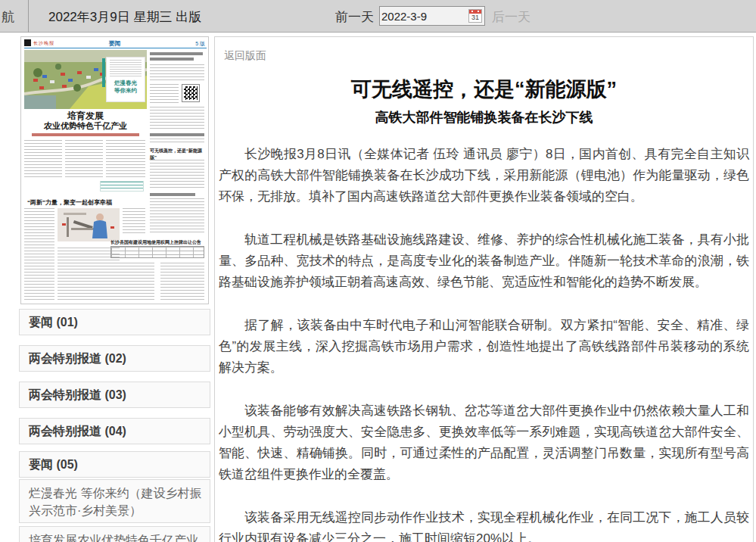  Describe the element at coordinates (200, 44) in the screenshot. I see `page-number: 5 版` at that location.